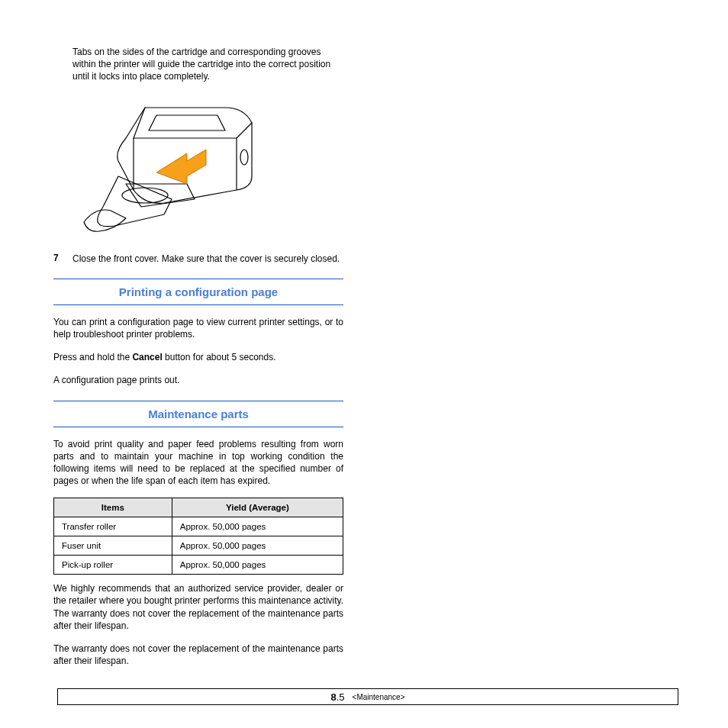 The image size is (728, 728). Describe the element at coordinates (198, 414) in the screenshot. I see `heading-maintenance-parts: Maintenance parts` at that location.